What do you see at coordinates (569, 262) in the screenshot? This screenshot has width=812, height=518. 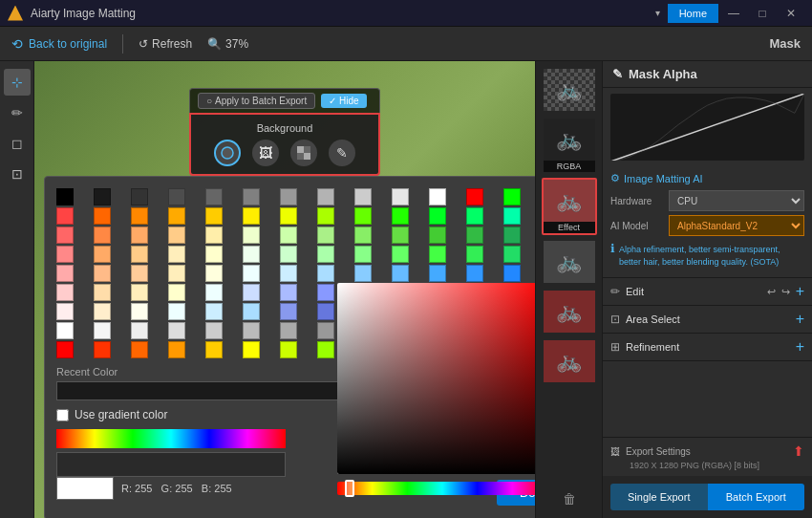 I see `thumbnail-feather: 🚲` at bounding box center [569, 262].